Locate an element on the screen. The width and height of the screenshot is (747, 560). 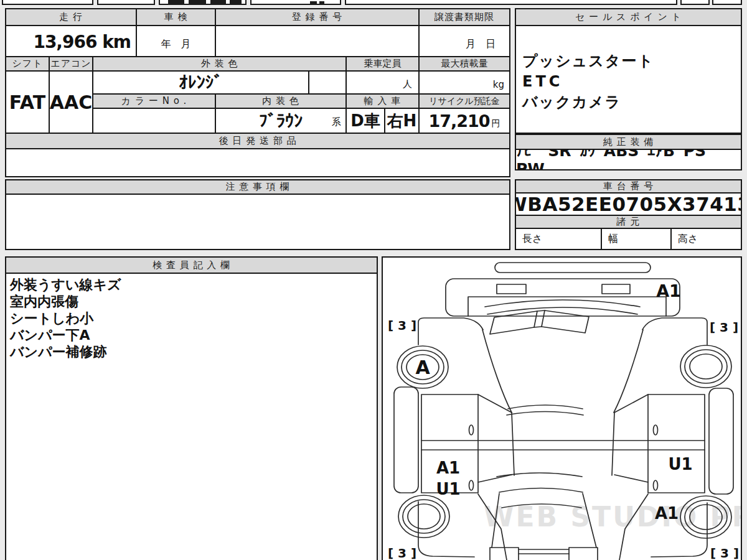
sales-point-item: プッシュスタート is located at coordinates (631, 61).